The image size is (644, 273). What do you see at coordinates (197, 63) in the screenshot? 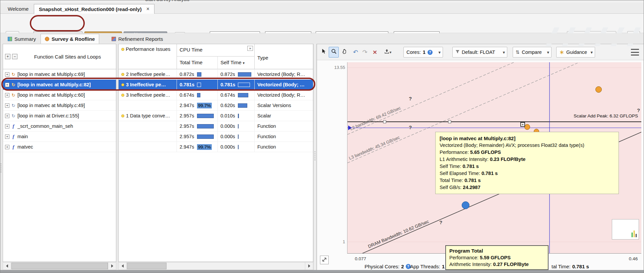
I see `total-time-header: Total Time` at bounding box center [197, 63].